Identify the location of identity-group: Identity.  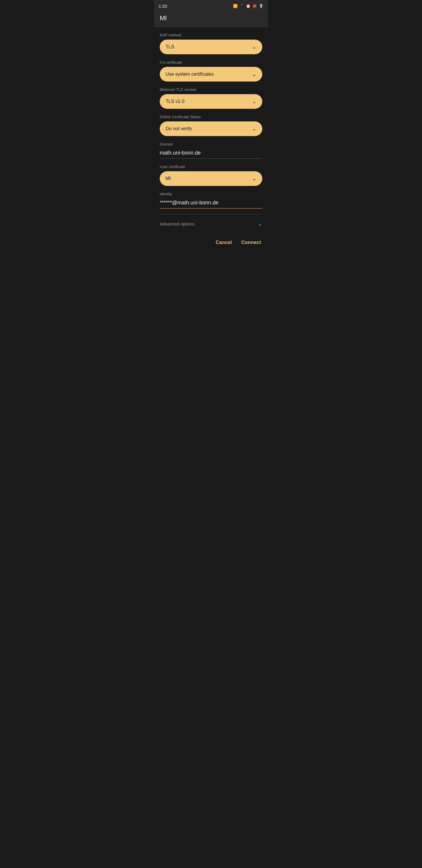
(211, 200).